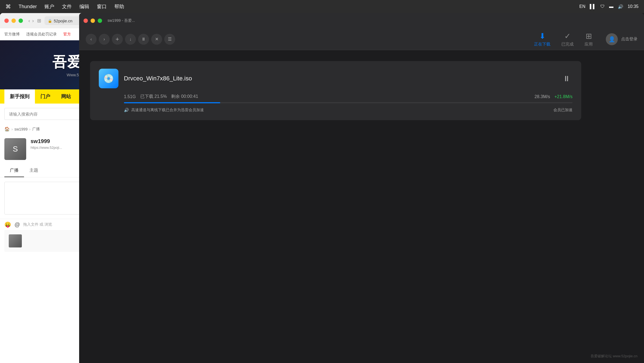 The height and width of the screenshot is (363, 644). Describe the element at coordinates (542, 44) in the screenshot. I see `tab-downloading-label: 正在下载` at that location.